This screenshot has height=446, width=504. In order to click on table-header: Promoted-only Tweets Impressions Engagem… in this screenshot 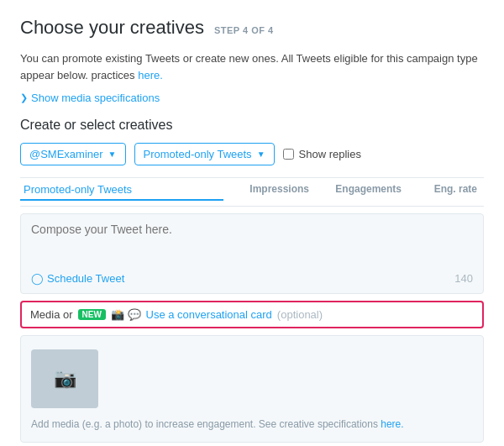, I will do `click(252, 192)`.